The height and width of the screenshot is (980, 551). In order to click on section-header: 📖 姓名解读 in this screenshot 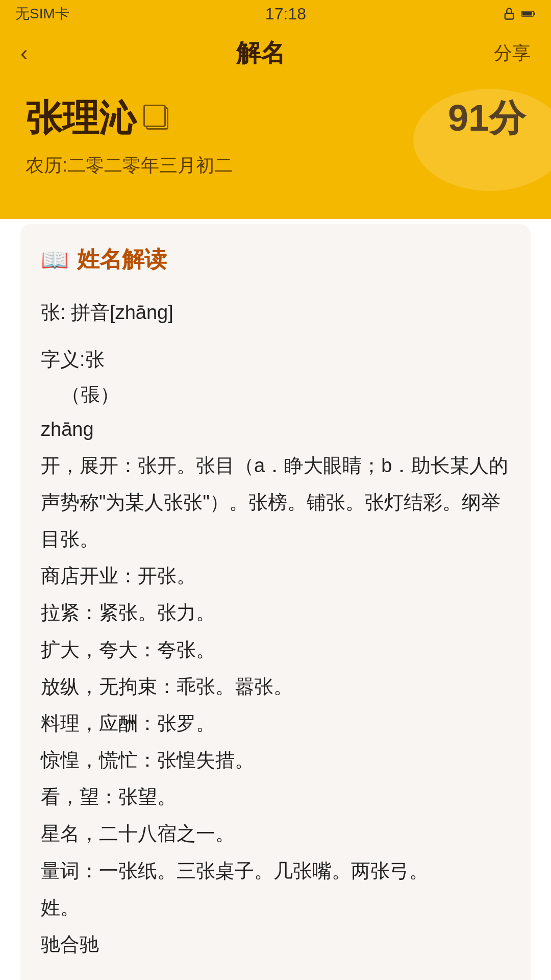, I will do `click(276, 259)`.